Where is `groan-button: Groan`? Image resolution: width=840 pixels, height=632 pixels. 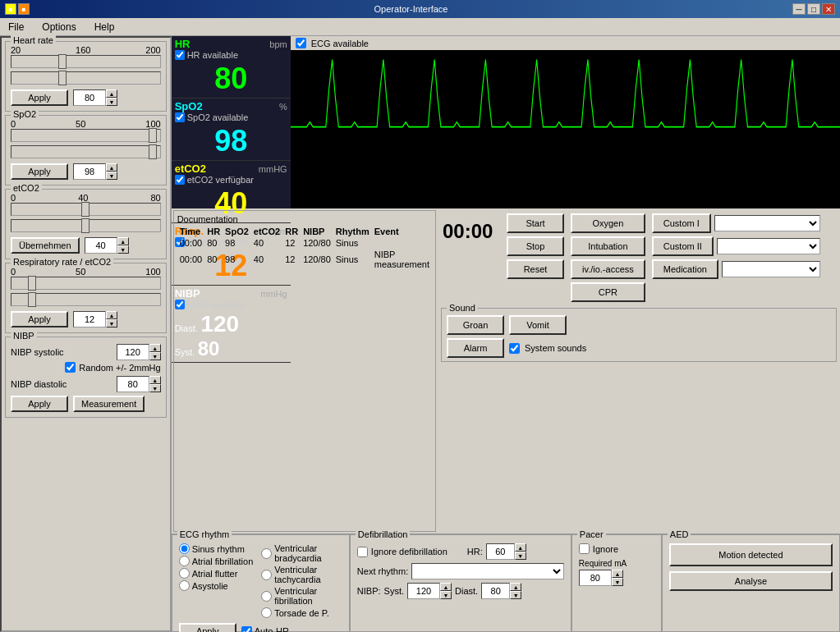 groan-button: Groan is located at coordinates (475, 325).